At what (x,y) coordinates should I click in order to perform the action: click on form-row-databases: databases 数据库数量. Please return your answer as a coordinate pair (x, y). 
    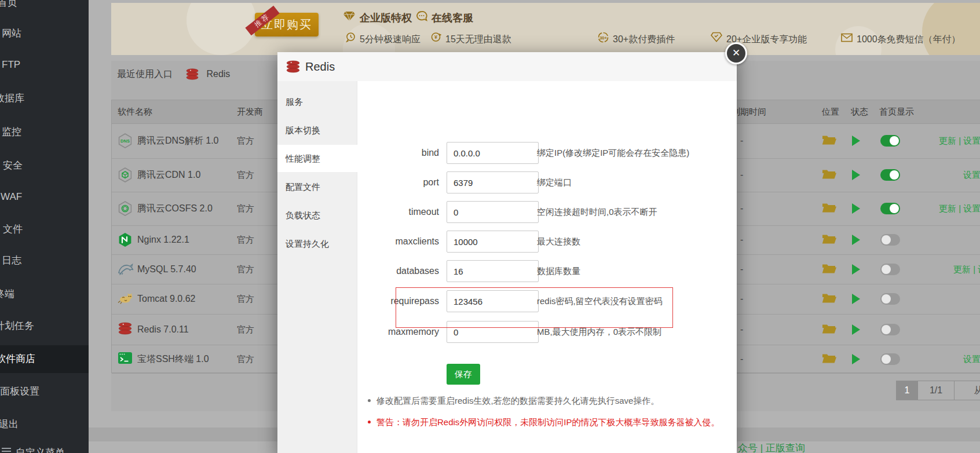
    Looking at the image, I should click on (547, 271).